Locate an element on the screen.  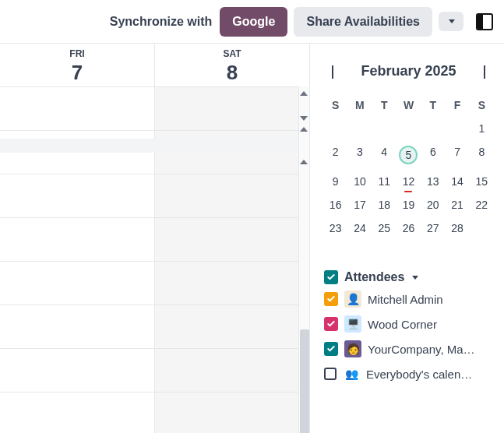
attendee-item: 🧑YourCompany, Ma… is located at coordinates (408, 349).